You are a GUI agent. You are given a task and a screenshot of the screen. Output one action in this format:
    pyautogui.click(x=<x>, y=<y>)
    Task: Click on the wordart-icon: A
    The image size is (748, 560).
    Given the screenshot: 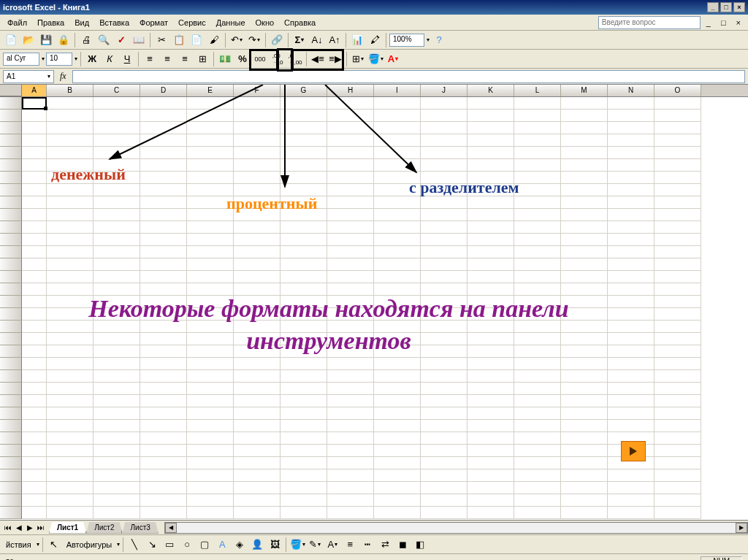 What is the action you would take?
    pyautogui.click(x=222, y=545)
    